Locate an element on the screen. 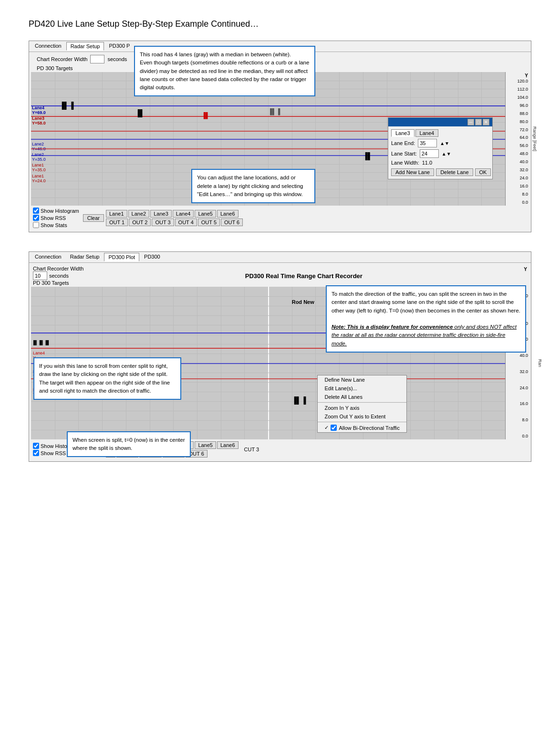  show-histogram-check-1: Show Histogram is located at coordinates (56, 211).